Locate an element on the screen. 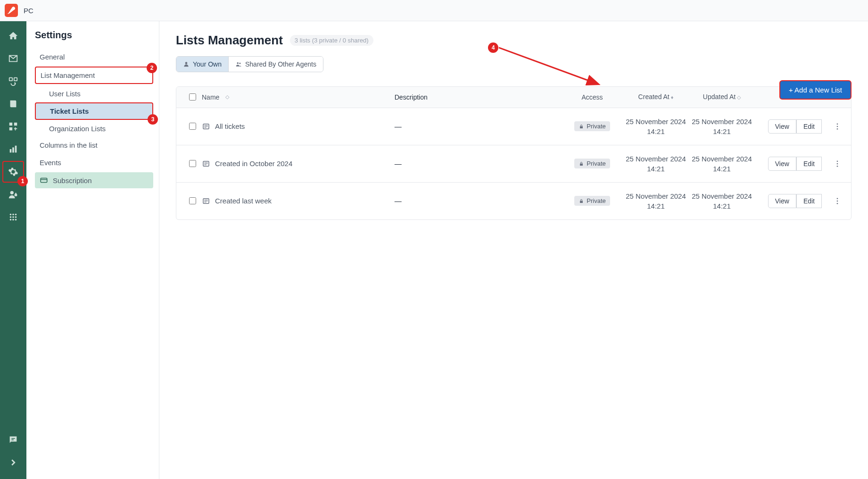  col-description: Description is located at coordinates (411, 97).